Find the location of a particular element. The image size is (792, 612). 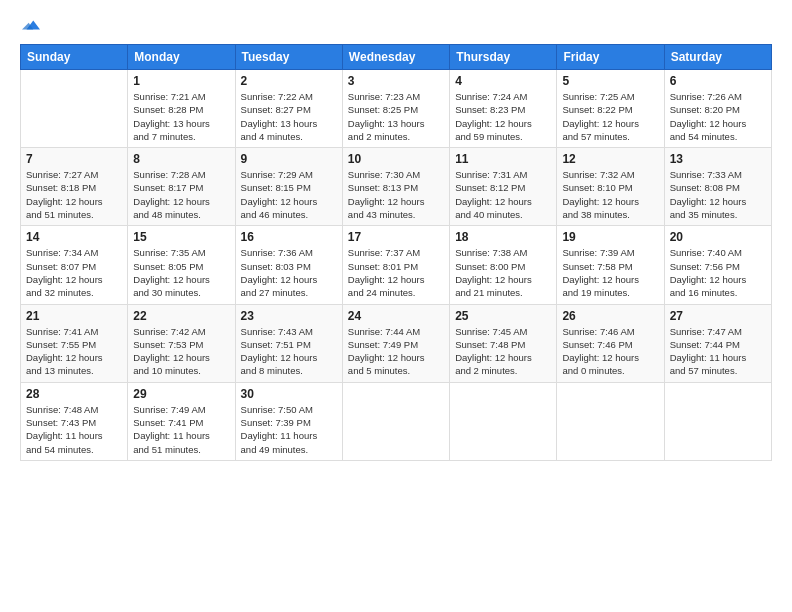

calendar-cell: 1Sunrise: 7:21 AM Sunset: 8:28 PM Daylig… is located at coordinates (182, 109).